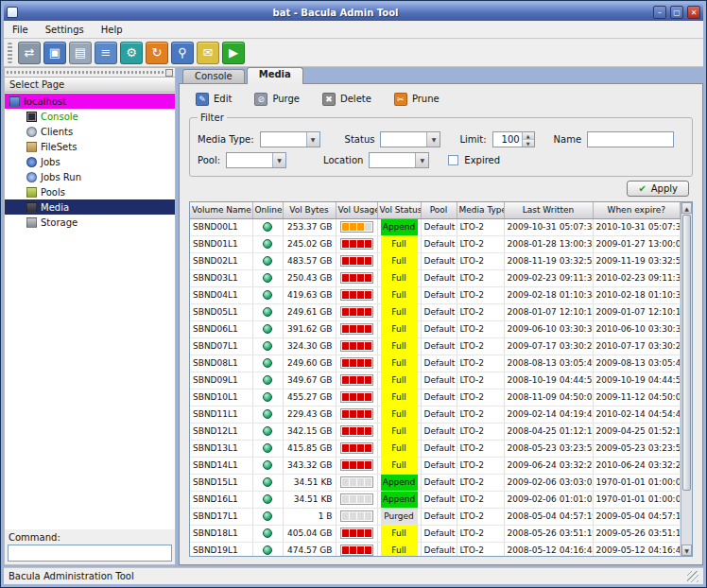 The height and width of the screenshot is (588, 707). What do you see at coordinates (417, 99) in the screenshot?
I see `prune-button: ✂ Prune` at bounding box center [417, 99].